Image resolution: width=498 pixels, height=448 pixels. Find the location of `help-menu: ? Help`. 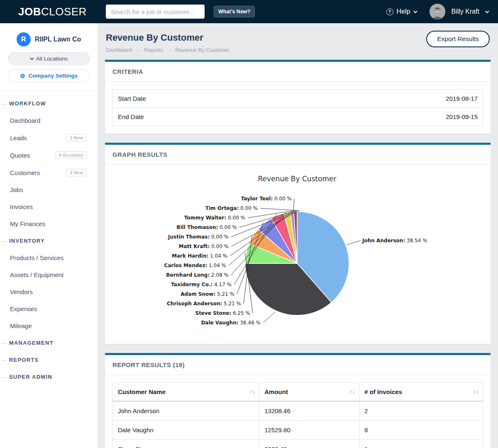

help-menu: ? Help is located at coordinates (402, 12).